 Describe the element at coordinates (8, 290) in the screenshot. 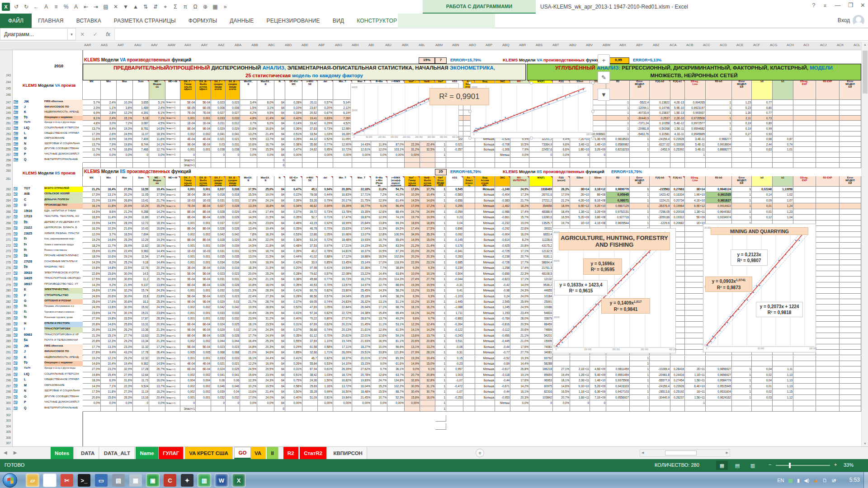

I see `row-header: 280` at that location.